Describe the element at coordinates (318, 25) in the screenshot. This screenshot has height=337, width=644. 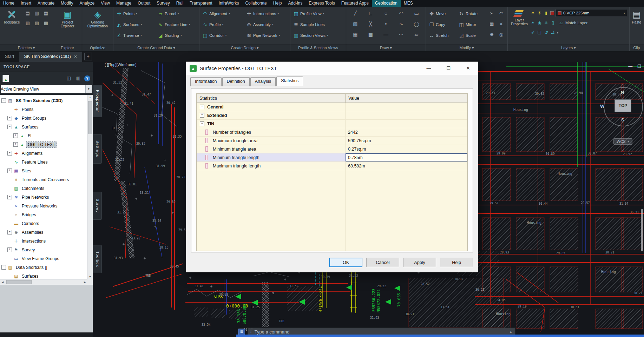
I see `sample-lines-button: ≣Sample Lines` at that location.